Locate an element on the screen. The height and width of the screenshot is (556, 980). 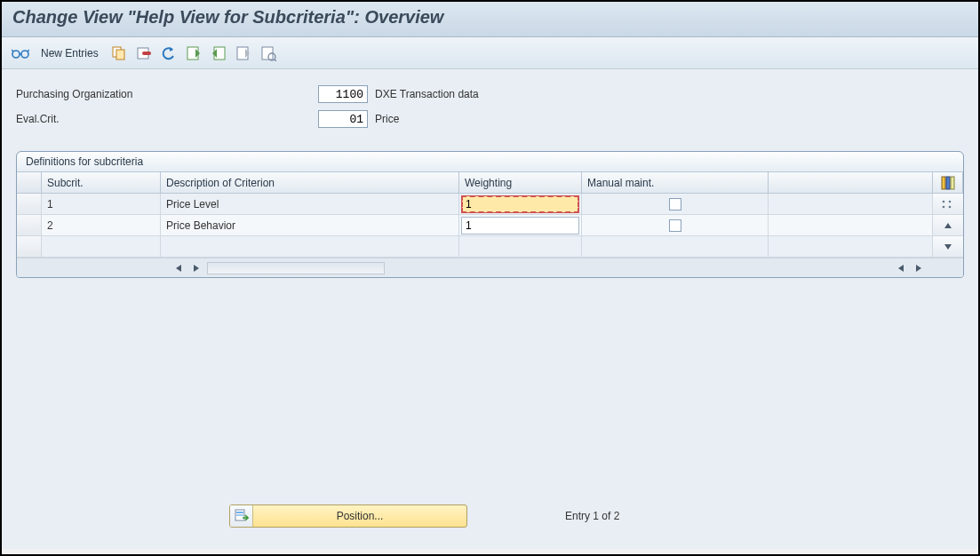
table-settings-icon is located at coordinates (948, 183).